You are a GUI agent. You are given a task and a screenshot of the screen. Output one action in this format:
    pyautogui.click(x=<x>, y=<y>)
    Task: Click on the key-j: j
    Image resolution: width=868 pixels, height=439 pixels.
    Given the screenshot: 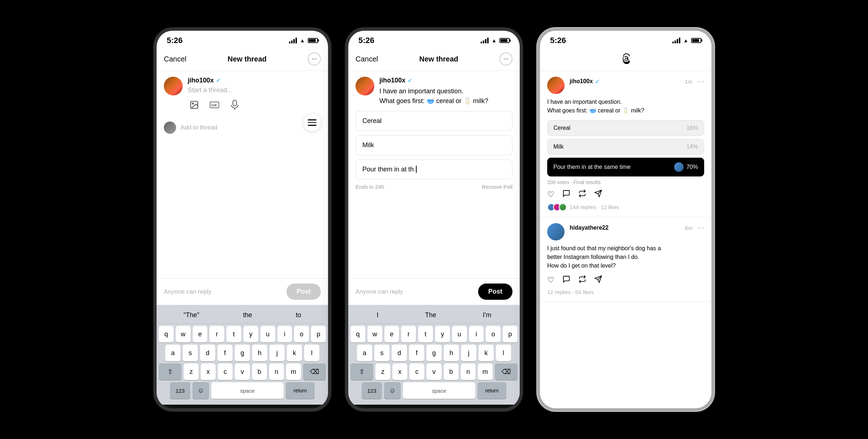 What is the action you would take?
    pyautogui.click(x=277, y=353)
    